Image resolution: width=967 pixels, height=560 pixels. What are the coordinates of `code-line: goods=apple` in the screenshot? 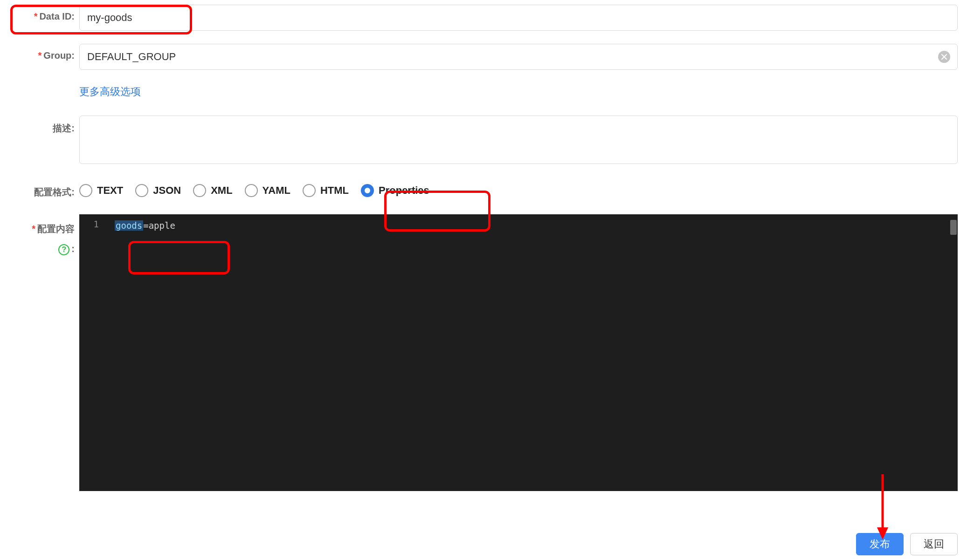 It's located at (536, 225).